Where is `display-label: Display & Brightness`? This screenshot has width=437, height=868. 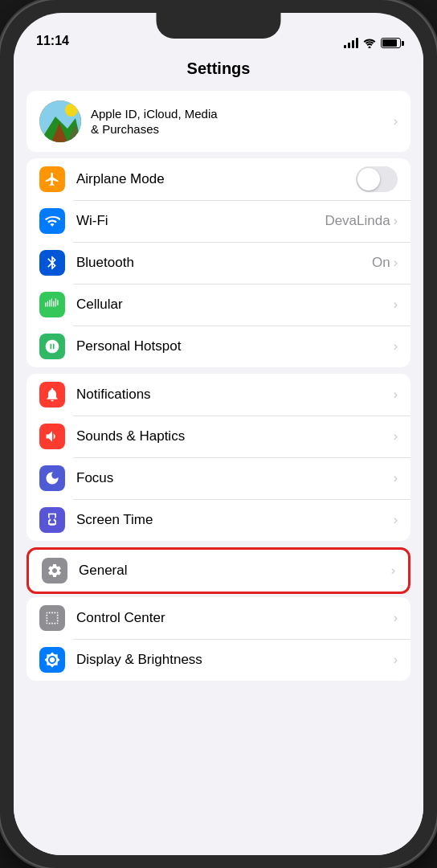
display-label: Display & Brightness is located at coordinates (235, 660).